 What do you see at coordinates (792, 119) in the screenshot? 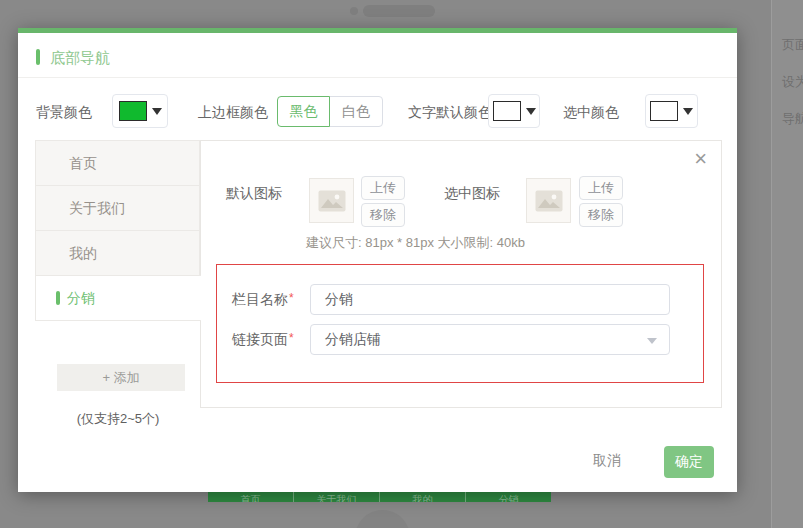
I see `background-menu-item: 导航` at bounding box center [792, 119].